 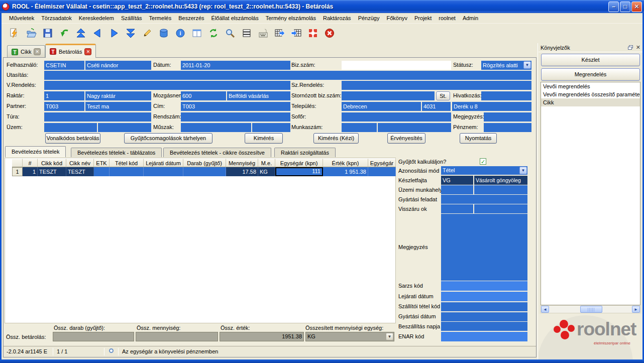 I want to click on partner-name-field: Teszt ma, so click(x=119, y=106).